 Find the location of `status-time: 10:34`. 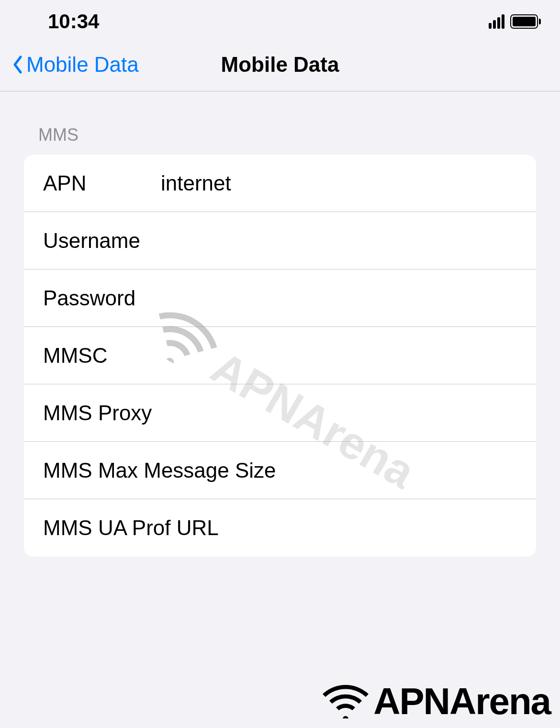

status-time: 10:34 is located at coordinates (74, 22).